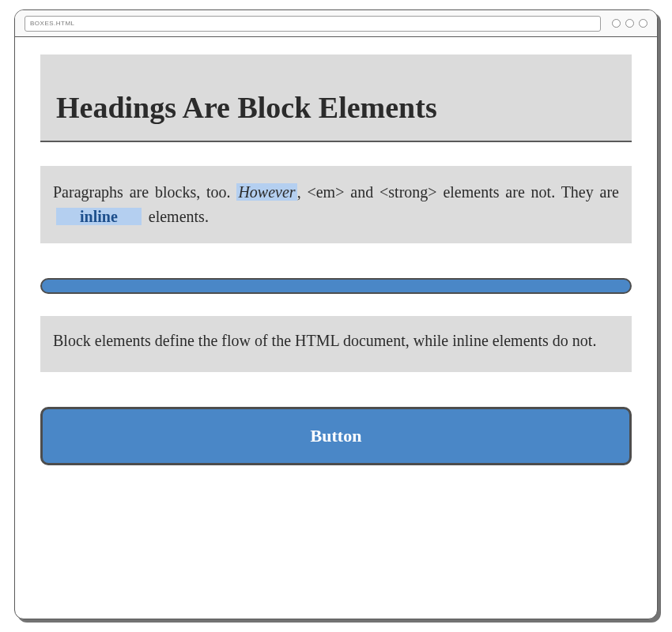 This screenshot has height=632, width=672. Describe the element at coordinates (336, 344) in the screenshot. I see `paragraph-block-2: Block elements define the flow of the HT…` at that location.